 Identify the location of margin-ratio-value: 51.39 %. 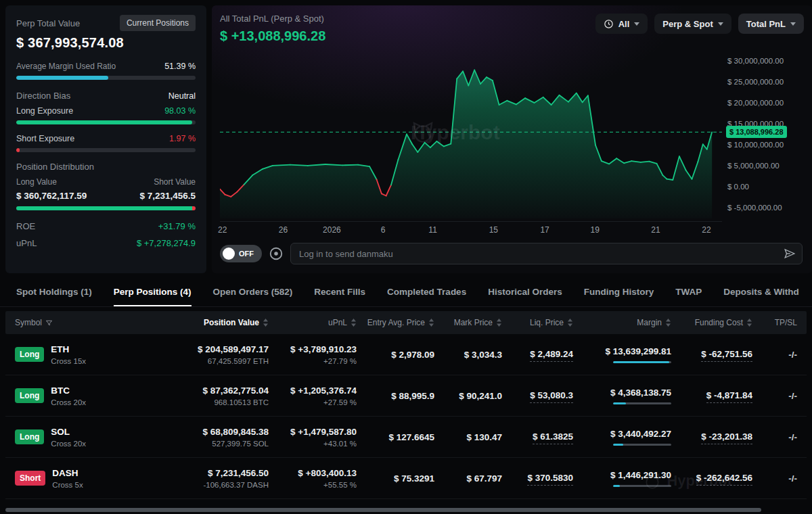
(180, 66).